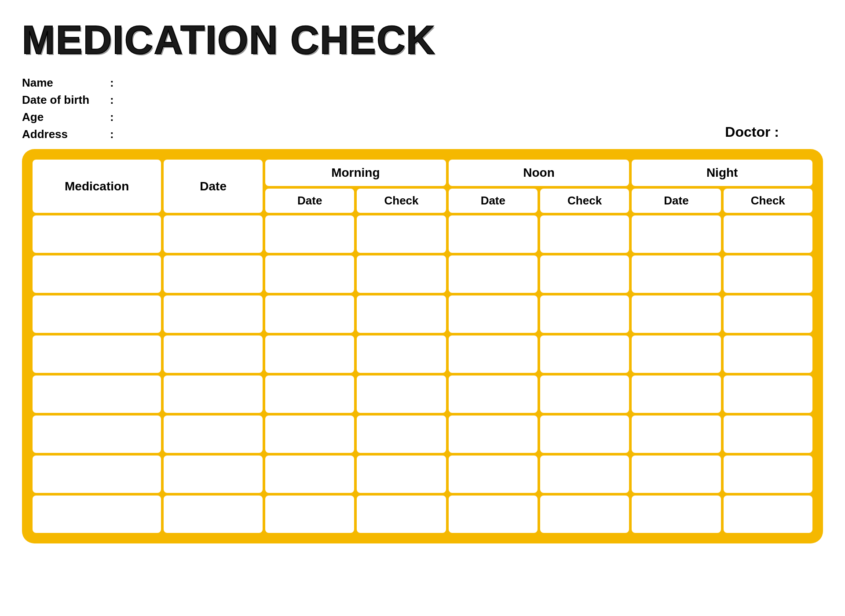 This screenshot has width=845, height=616. I want to click on field-name: Name :, so click(373, 83).